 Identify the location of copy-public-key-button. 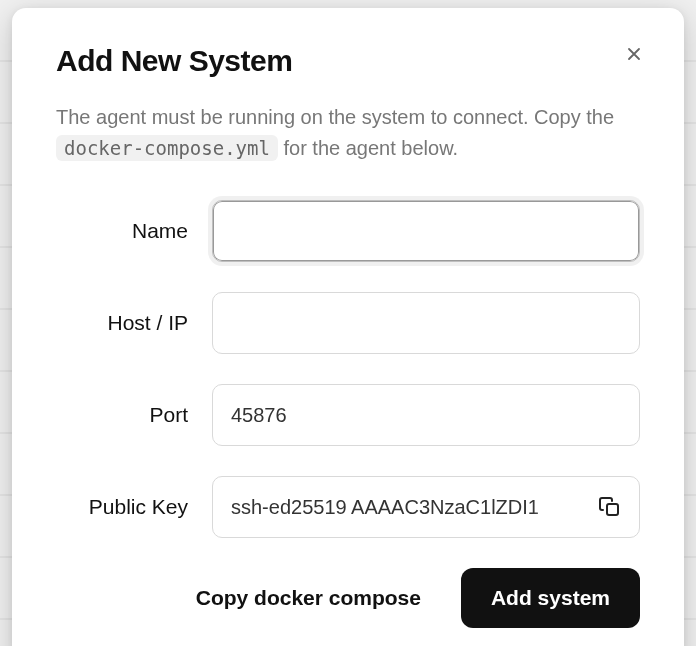
(610, 507).